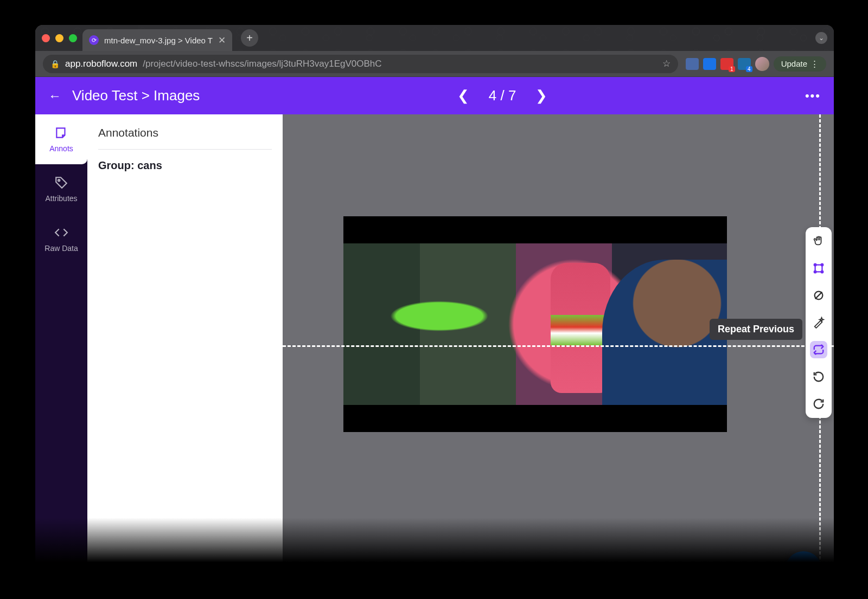 The image size is (868, 599). I want to click on code-icon, so click(61, 233).